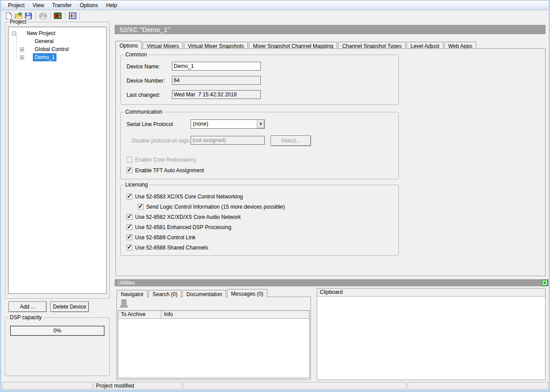 Image resolution: width=550 pixels, height=392 pixels. What do you see at coordinates (259, 80) in the screenshot?
I see `common-group: Common Device Name: Device Number: Last …` at bounding box center [259, 80].